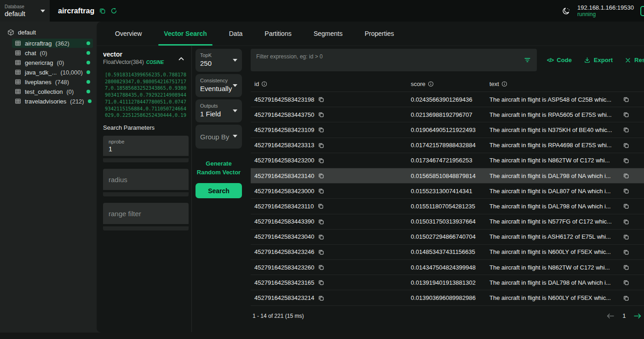 Image resolution: width=644 pixels, height=339 pixels. Describe the element at coordinates (394, 60) in the screenshot. I see `filter-expression-field` at that location.